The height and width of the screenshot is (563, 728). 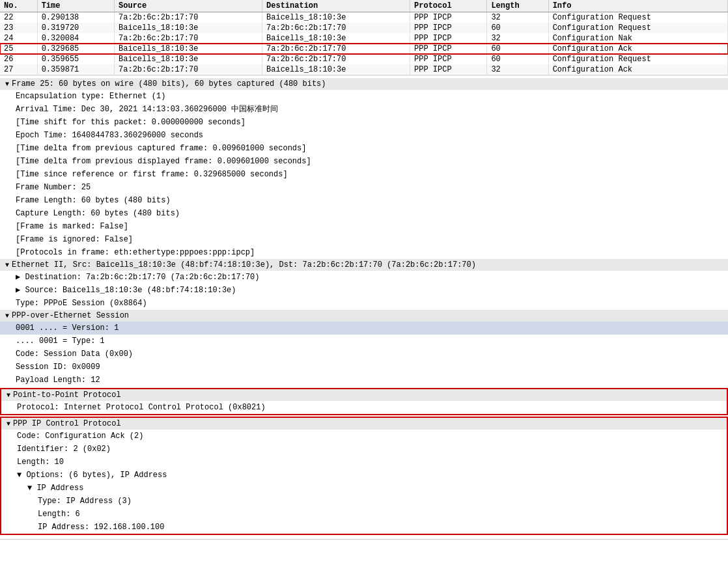 I want to click on frame-detail-line: Frame Number: 25, so click(x=364, y=187).